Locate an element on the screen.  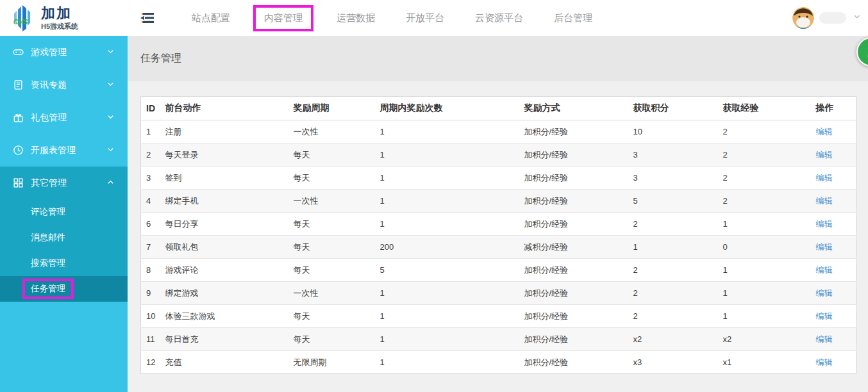
page-title: 任务管理 is located at coordinates (161, 59).